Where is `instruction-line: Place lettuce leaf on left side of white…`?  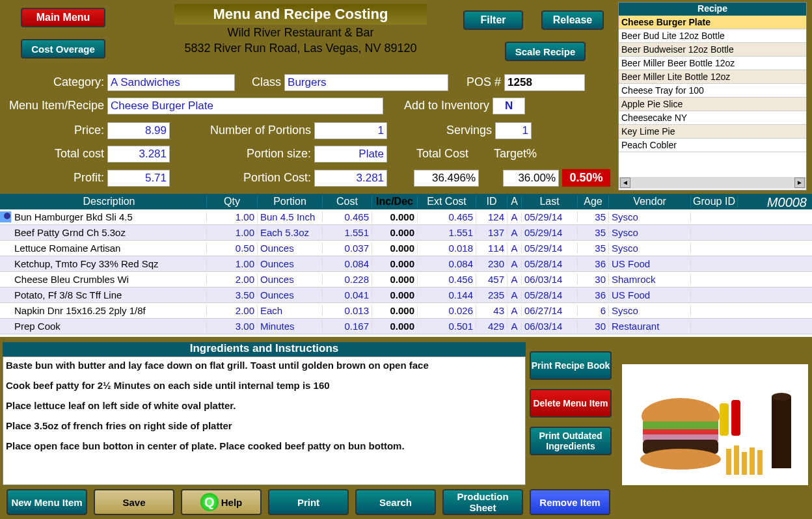
instruction-line: Place lettuce leaf on left side of white… is located at coordinates (264, 406).